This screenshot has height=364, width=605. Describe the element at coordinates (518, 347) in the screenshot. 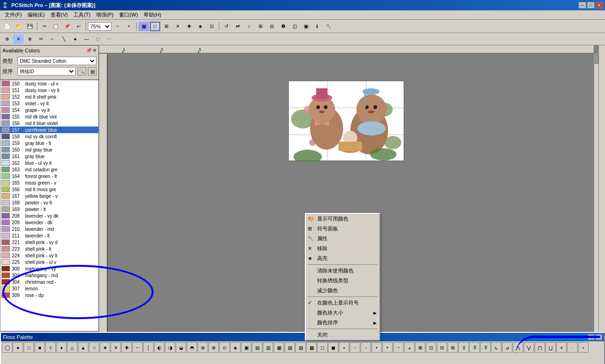

I see `floss-symbol-button: ⋀` at that location.